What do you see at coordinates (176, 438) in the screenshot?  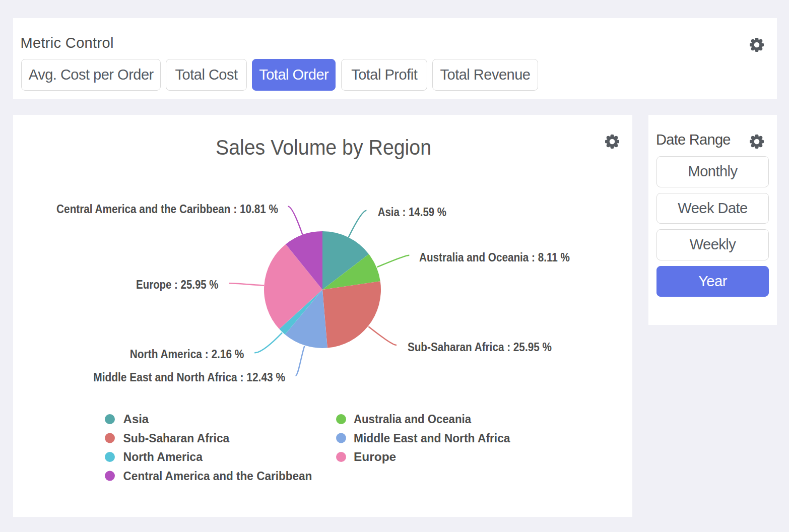 I see `svg-text: Sub-Saharan Africa` at bounding box center [176, 438].